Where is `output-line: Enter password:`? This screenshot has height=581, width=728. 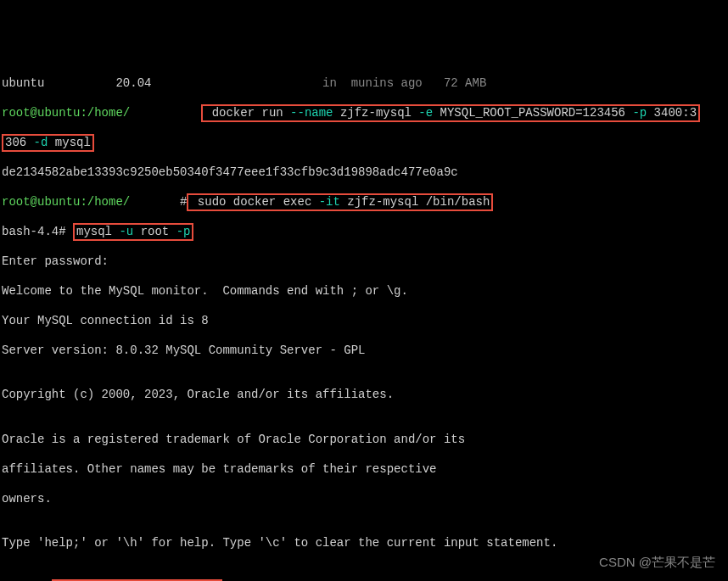
output-line: Enter password: is located at coordinates (364, 262).